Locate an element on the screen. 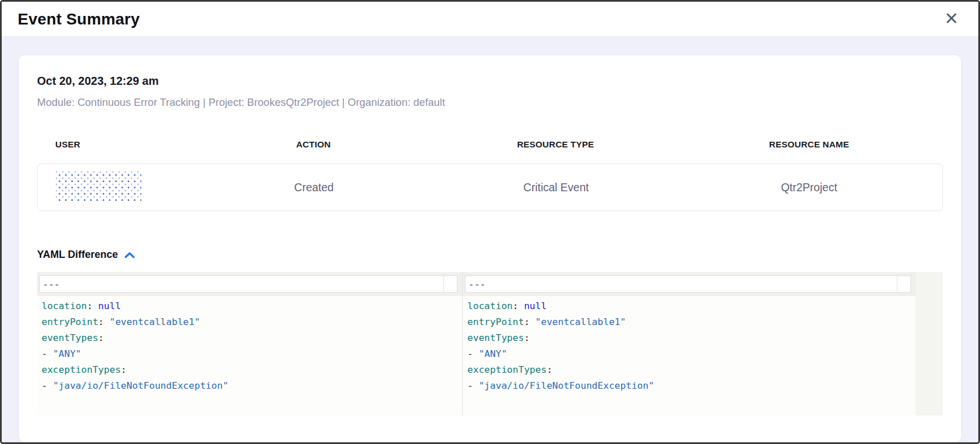 This screenshot has width=980, height=444. event-meta: Module: Continuous Error Tracking | Proj… is located at coordinates (490, 102).